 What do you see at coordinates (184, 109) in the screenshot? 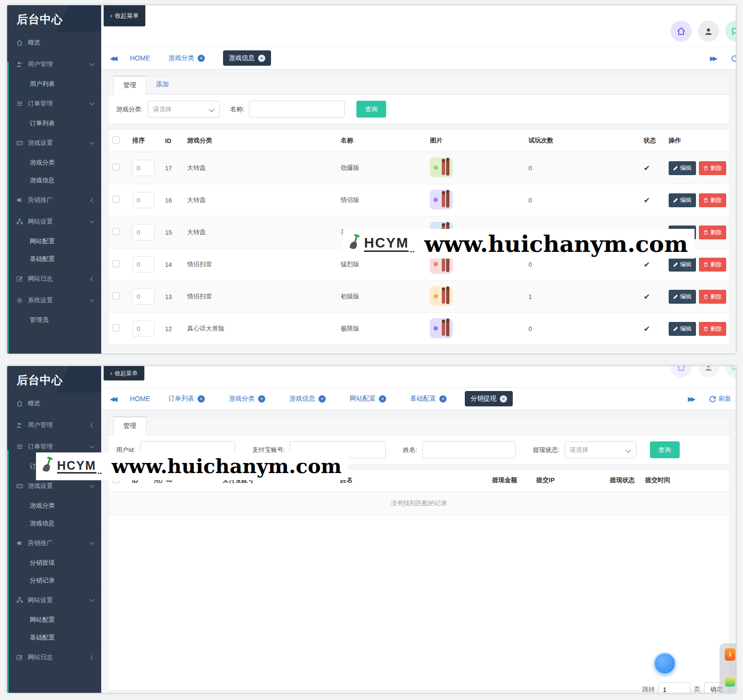
I see `category-select: 请选择` at bounding box center [184, 109].